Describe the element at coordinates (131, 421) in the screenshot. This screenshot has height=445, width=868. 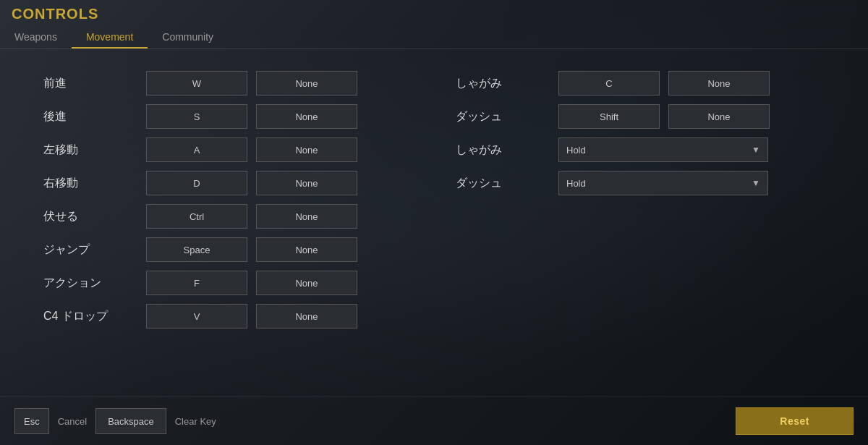
I see `backspace-button: Backspace` at that location.